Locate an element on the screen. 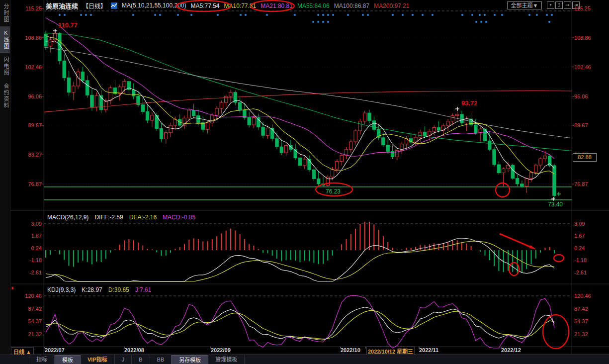 This screenshot has width=609, height=364. sidebar-item-1: 分时图 is located at coordinates (5, 13).